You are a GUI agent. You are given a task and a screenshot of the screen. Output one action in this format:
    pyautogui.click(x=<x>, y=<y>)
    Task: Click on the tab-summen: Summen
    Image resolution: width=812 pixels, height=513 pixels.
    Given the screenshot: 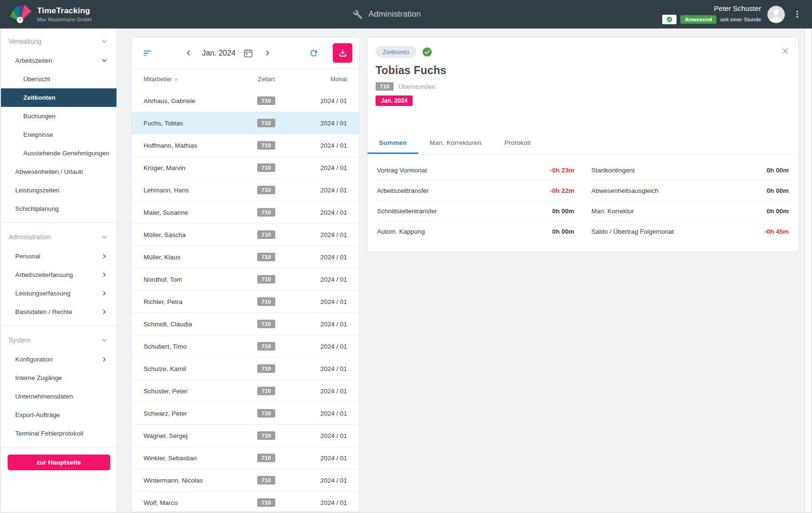 What is the action you would take?
    pyautogui.click(x=393, y=143)
    